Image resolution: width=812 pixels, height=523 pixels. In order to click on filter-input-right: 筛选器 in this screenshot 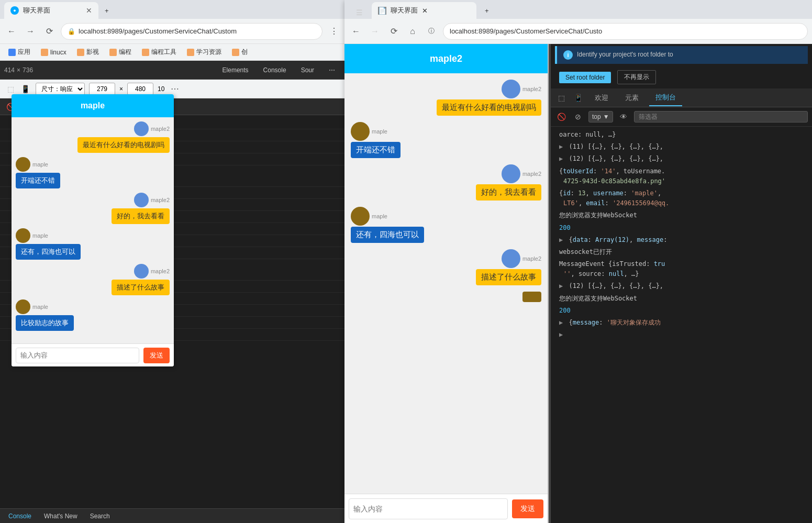, I will do `click(721, 117)`.